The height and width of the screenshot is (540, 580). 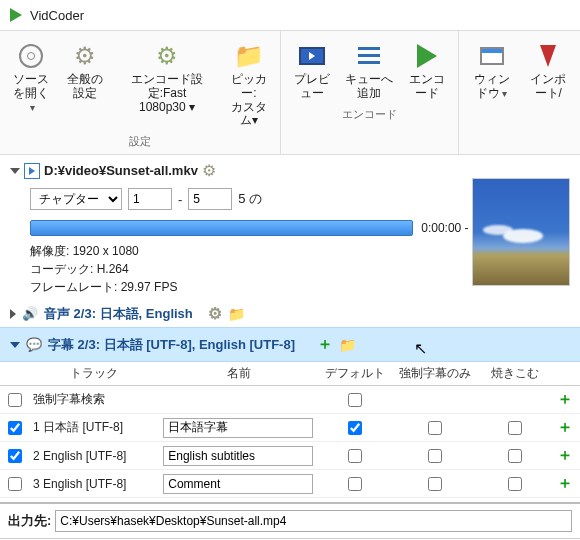 What do you see at coordinates (290, 344) in the screenshot?
I see `subtitle-section-header: 💬 字幕 2/3: 日本語 [UTF-8], English [UTF-8] ＋…` at bounding box center [290, 344].